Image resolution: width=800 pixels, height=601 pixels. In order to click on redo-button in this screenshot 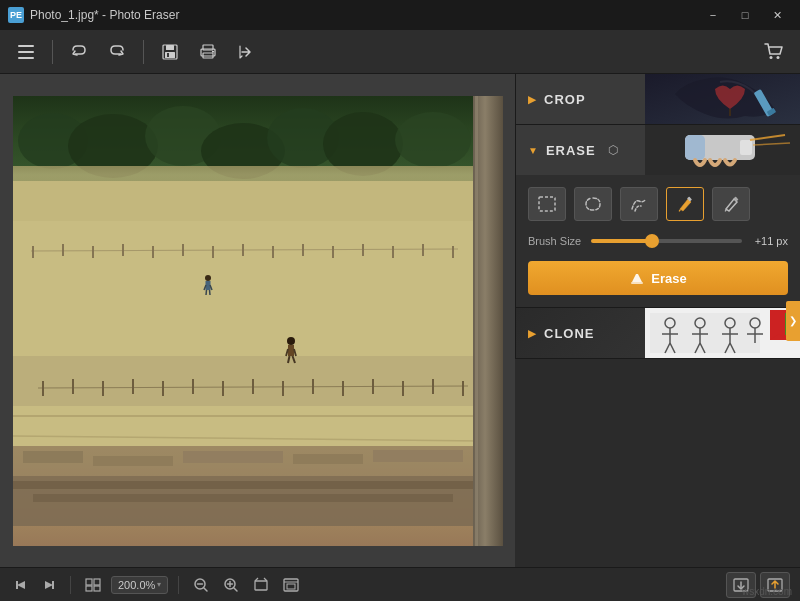, I will do `click(117, 52)`.